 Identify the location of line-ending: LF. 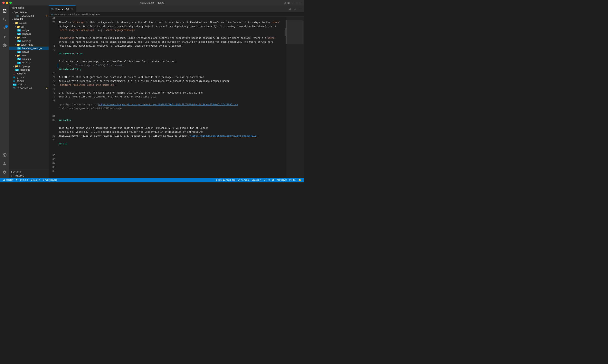
(273, 180).